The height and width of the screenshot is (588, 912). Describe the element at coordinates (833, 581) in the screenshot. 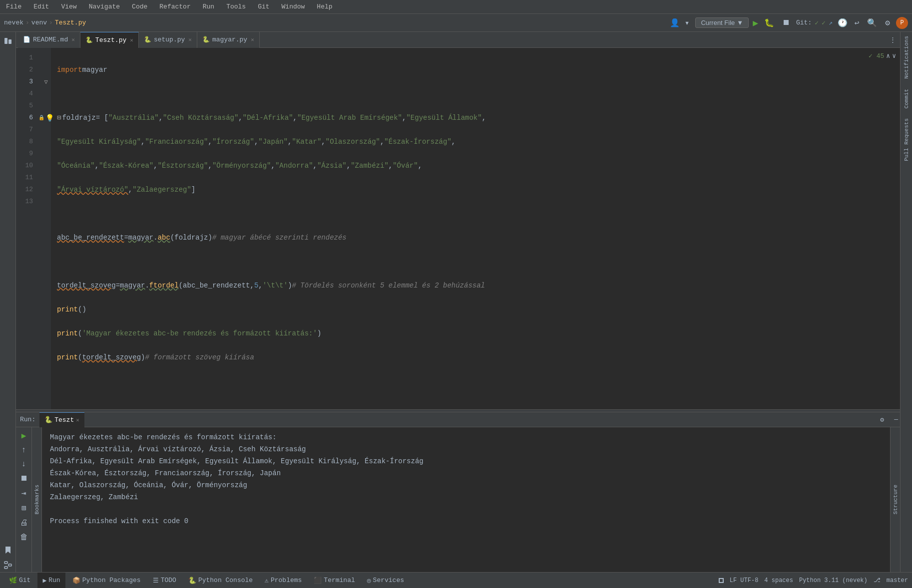

I see `python-version-label: Python 3.11 (nevek)` at that location.